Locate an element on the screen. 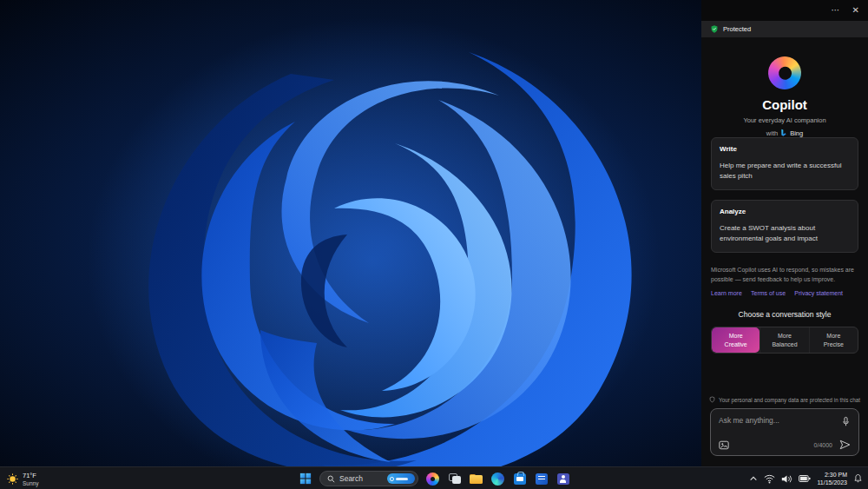 The image size is (868, 489). style-more-precise: More Precise is located at coordinates (833, 340).